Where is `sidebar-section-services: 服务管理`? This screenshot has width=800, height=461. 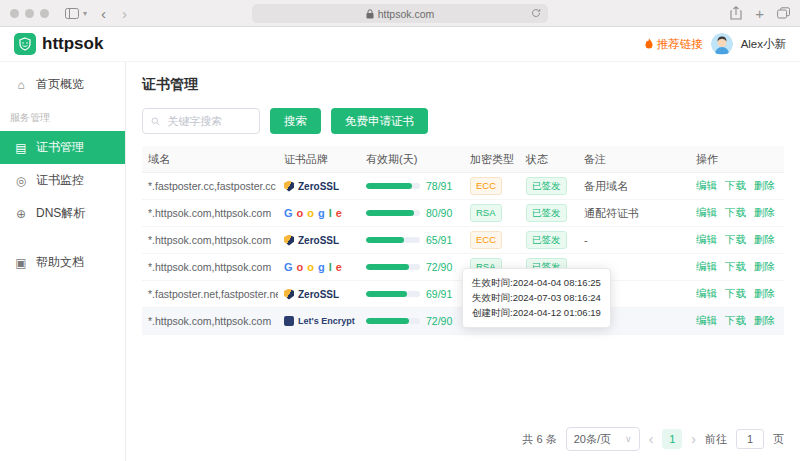 sidebar-section-services: 服务管理 is located at coordinates (62, 116).